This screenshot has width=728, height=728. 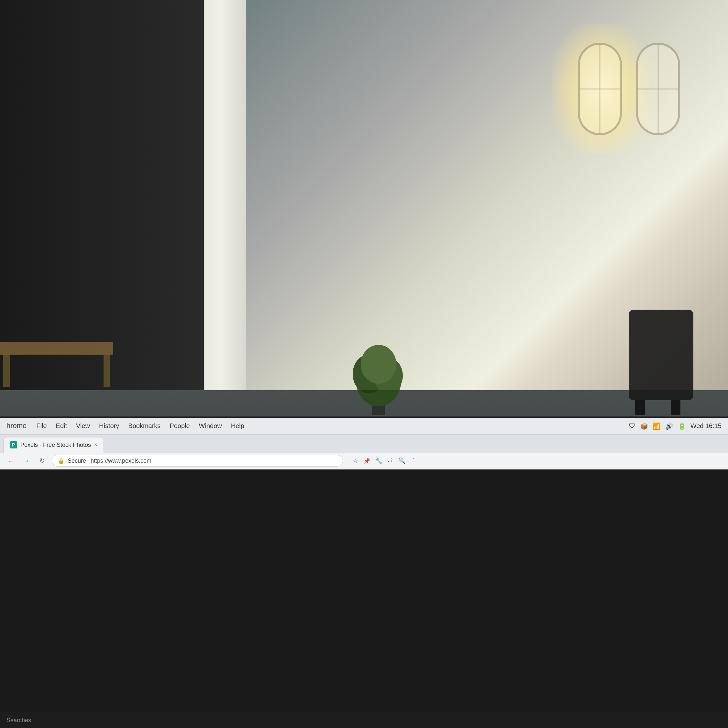 What do you see at coordinates (378, 460) in the screenshot?
I see `extension-icon-1: 🔧` at bounding box center [378, 460].